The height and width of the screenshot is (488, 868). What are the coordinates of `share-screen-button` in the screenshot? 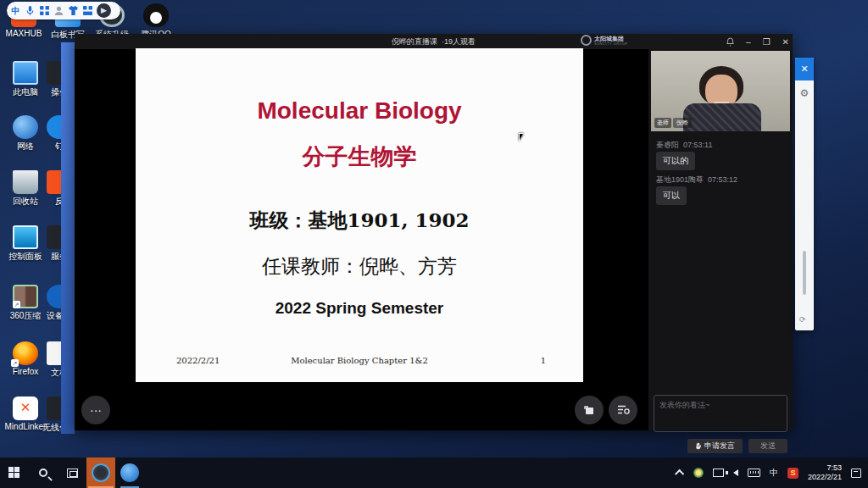 It's located at (589, 410).